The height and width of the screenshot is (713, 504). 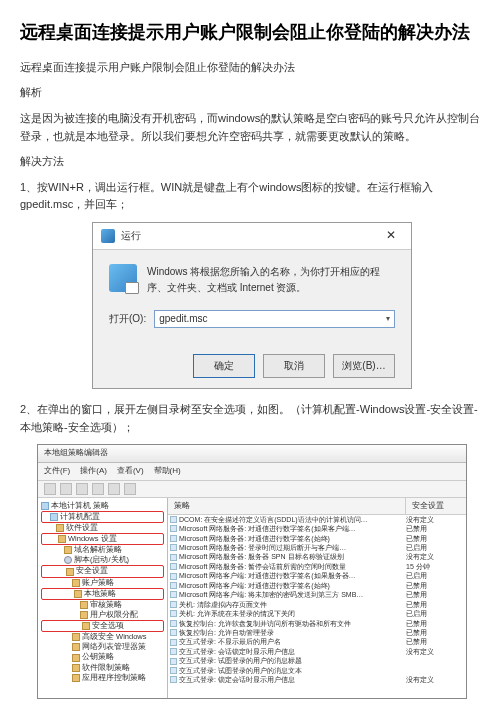 What do you see at coordinates (252, 32) in the screenshot?
I see `page-title: 远程桌面连接提示用户账户限制会阻止你登陆的解决办法` at bounding box center [252, 32].